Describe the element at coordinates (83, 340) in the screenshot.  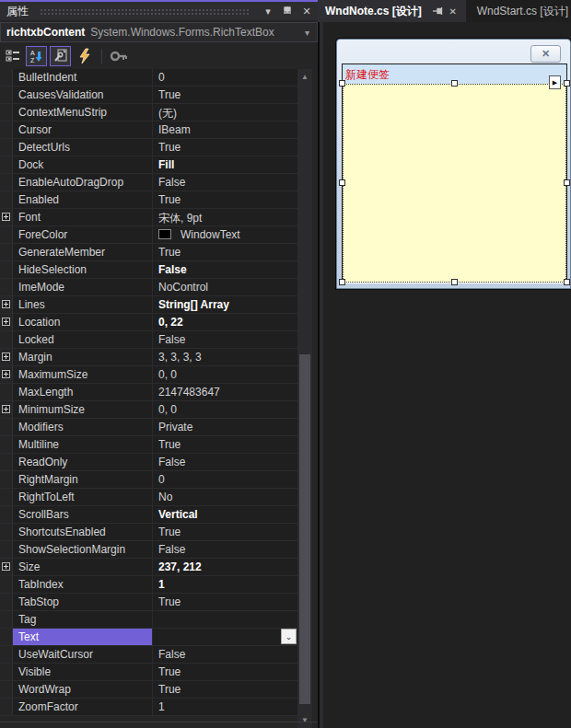
I see `property-name: Locked` at that location.